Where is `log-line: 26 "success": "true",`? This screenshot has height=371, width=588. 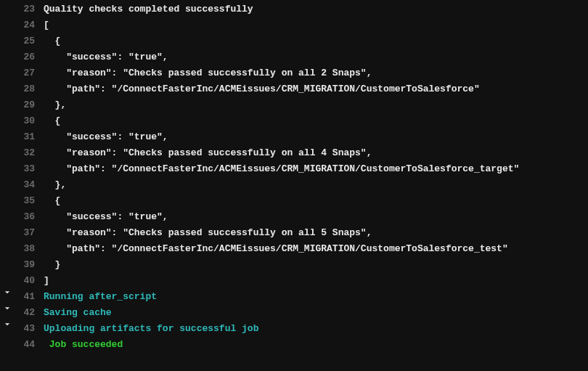 log-line: 26 "success": "true", is located at coordinates (294, 57).